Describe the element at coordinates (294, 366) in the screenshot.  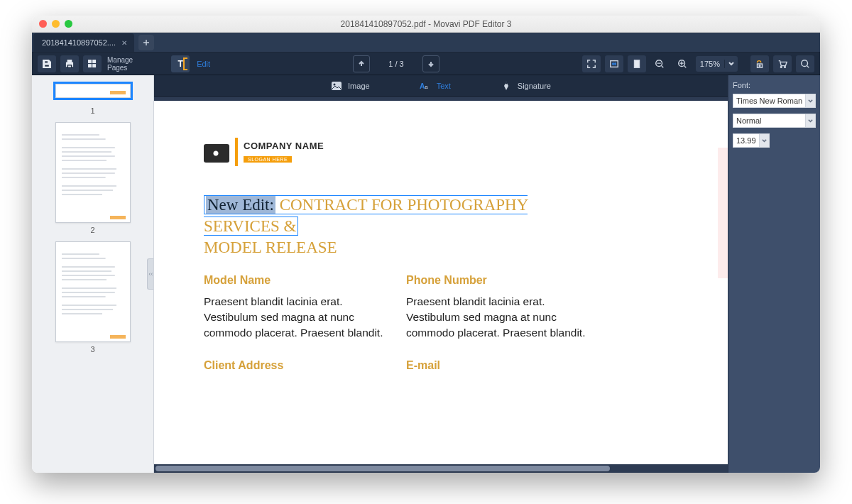
I see `field-heading-client-address: Client Address` at that location.